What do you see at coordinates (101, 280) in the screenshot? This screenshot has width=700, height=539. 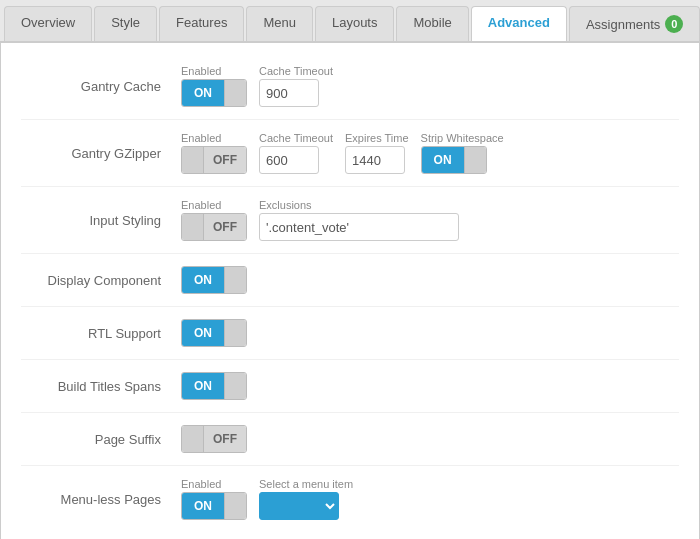 I see `setting-label-display-component: Display Component` at bounding box center [101, 280].